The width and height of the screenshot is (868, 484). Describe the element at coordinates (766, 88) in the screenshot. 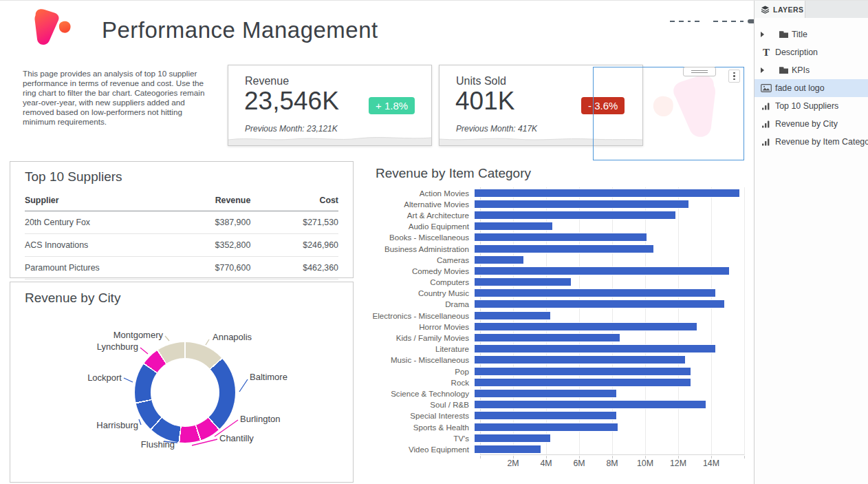

I see `image-icon` at that location.